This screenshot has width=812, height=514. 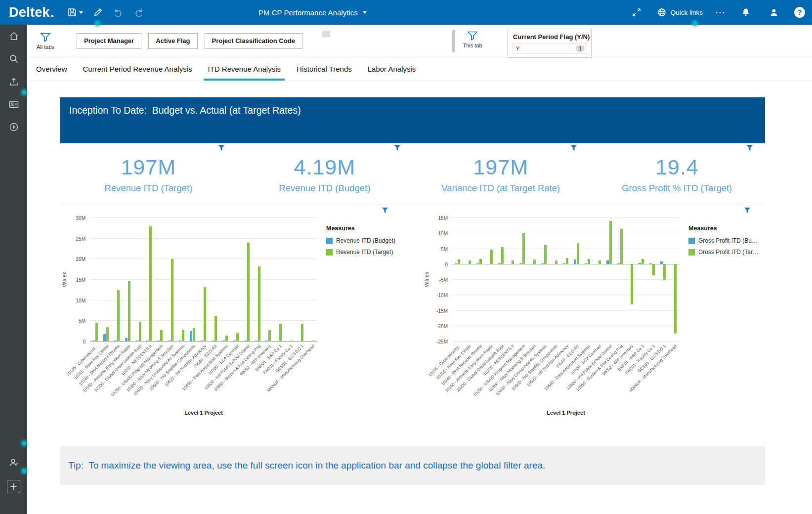 I want to click on nav-home, so click(x=14, y=36).